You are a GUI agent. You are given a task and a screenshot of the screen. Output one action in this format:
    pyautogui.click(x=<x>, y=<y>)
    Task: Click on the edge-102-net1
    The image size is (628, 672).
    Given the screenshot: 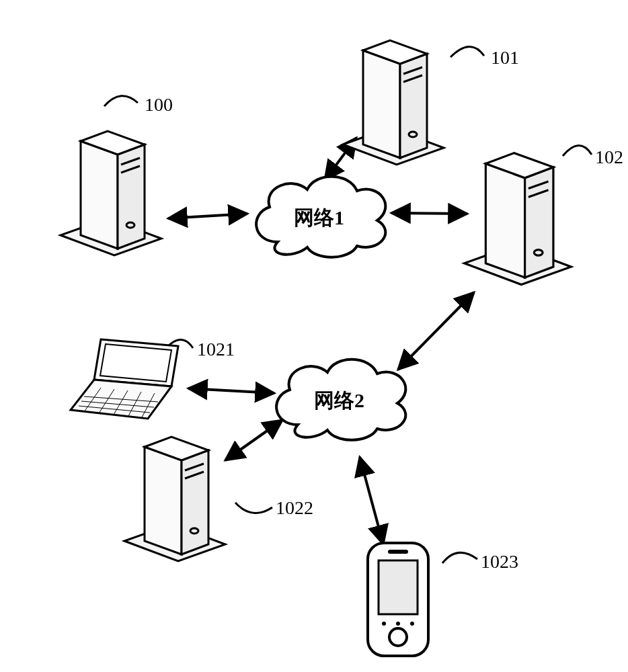 What is the action you would take?
    pyautogui.click(x=429, y=214)
    